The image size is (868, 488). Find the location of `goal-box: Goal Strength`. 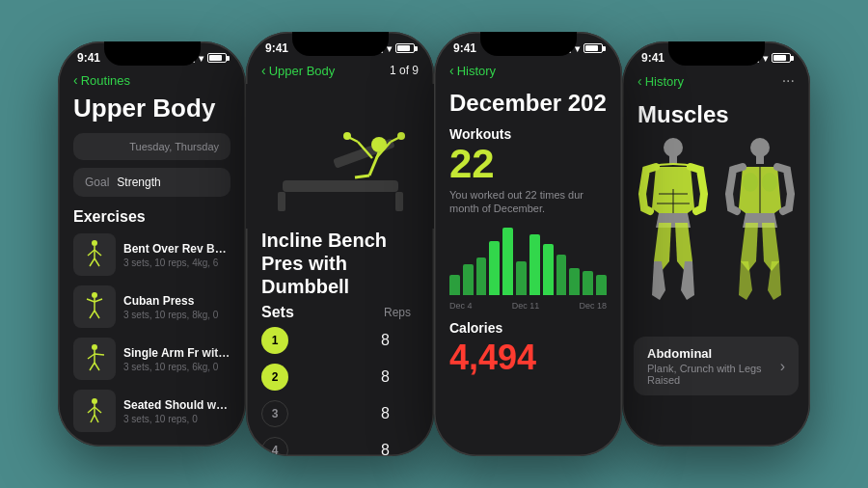

goal-box: Goal Strength is located at coordinates (152, 182).